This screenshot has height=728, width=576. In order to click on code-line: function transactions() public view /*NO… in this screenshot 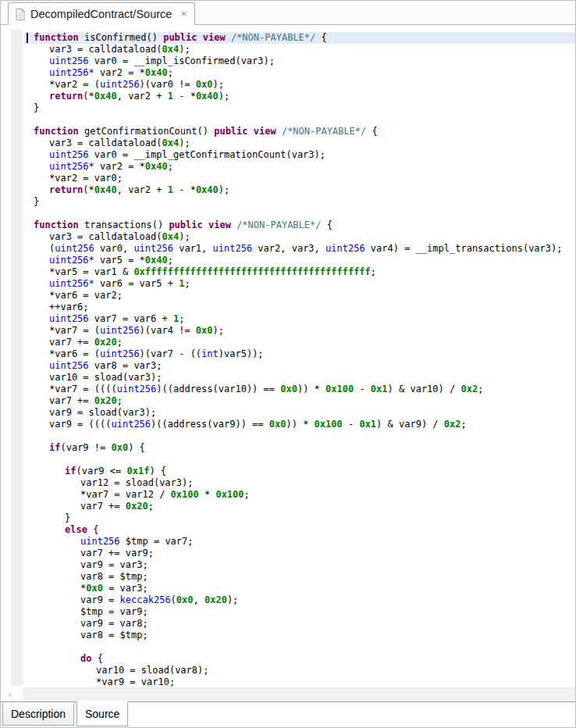, I will do `click(300, 225)`.